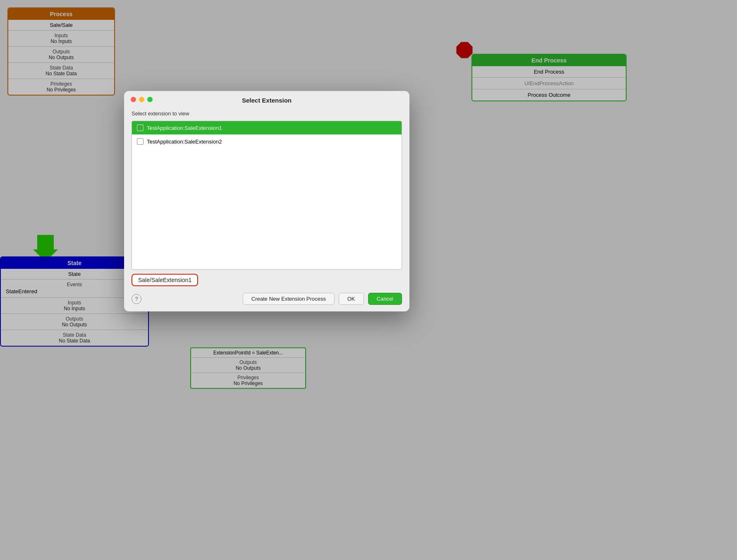 This screenshot has height=560, width=737. I want to click on modal-footer: ? Create New Extension Process OK Cancel, so click(267, 297).